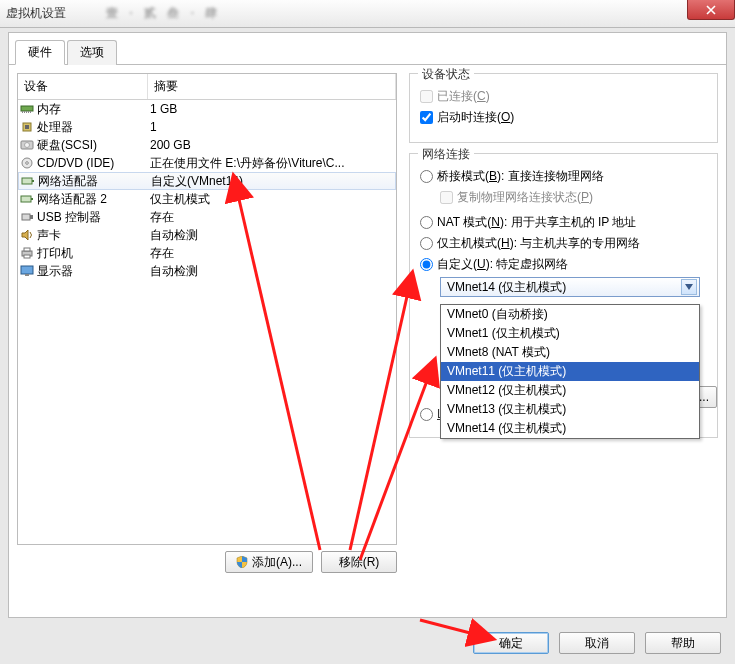  Describe the element at coordinates (207, 253) in the screenshot. I see `device-row: 打印机存在` at that location.